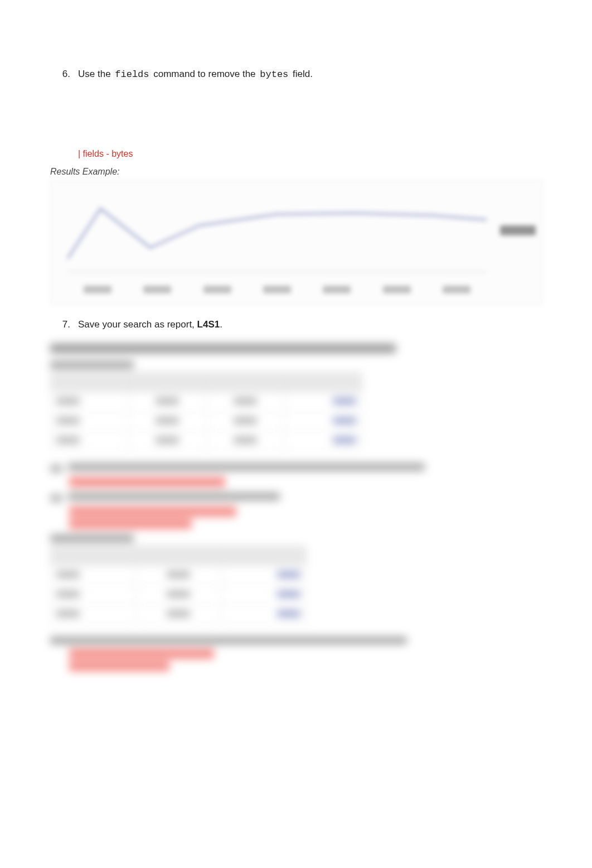  I want to click on chart-line-svg, so click(277, 231).